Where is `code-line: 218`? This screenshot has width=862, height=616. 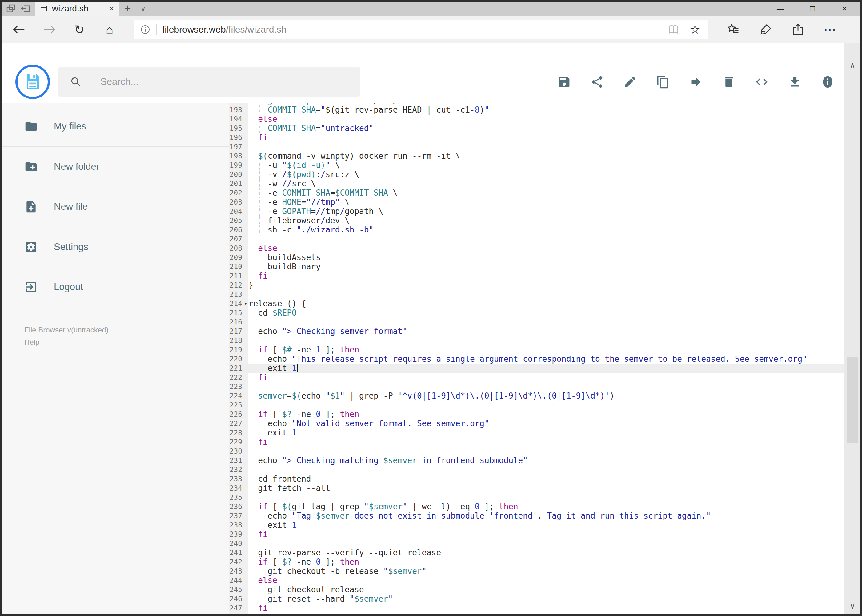 code-line: 218 is located at coordinates (545, 341).